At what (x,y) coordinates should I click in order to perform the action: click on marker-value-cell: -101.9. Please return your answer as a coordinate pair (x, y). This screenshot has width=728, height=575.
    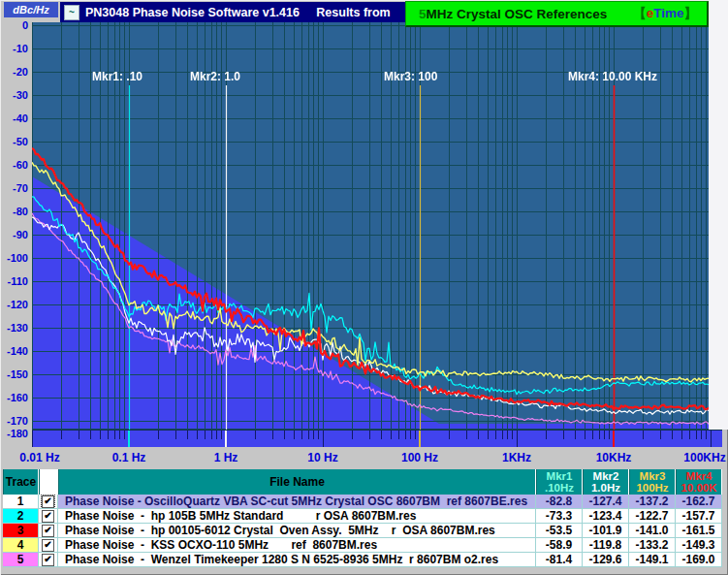
    Looking at the image, I should click on (606, 531).